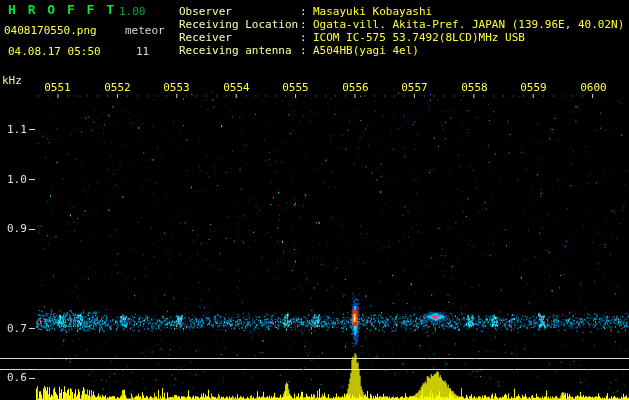 Image resolution: width=629 pixels, height=400 pixels. What do you see at coordinates (50, 31) in the screenshot?
I see `filename: 0408170550.png` at bounding box center [50, 31].